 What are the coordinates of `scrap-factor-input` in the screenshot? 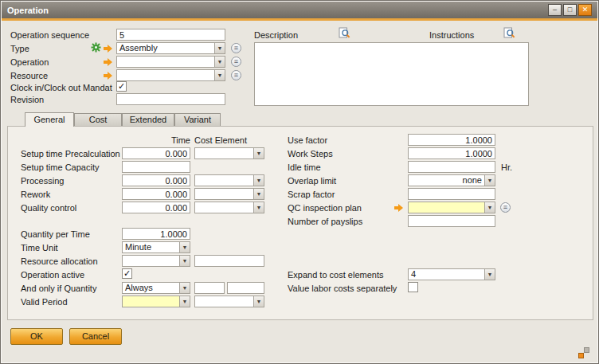 It's located at (452, 194).